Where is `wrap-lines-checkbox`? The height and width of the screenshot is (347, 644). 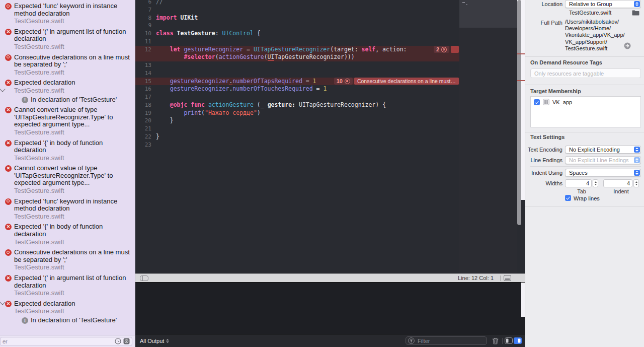
wrap-lines-checkbox is located at coordinates (568, 198).